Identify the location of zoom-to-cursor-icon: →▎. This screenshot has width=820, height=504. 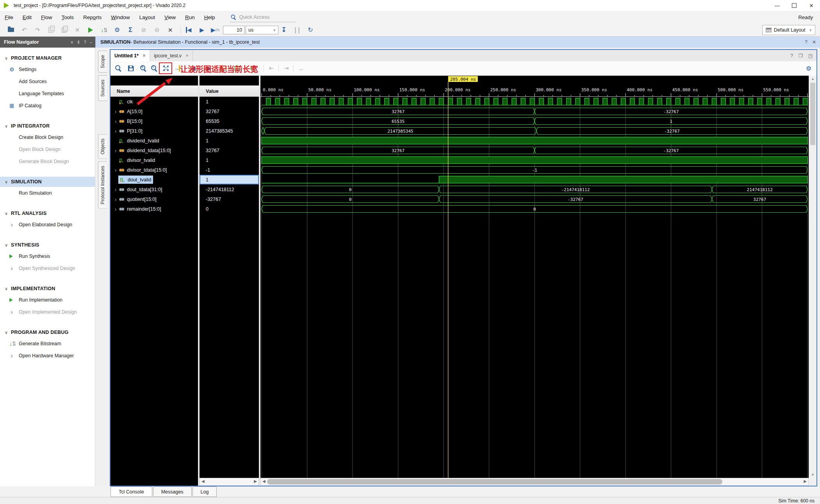
(178, 68).